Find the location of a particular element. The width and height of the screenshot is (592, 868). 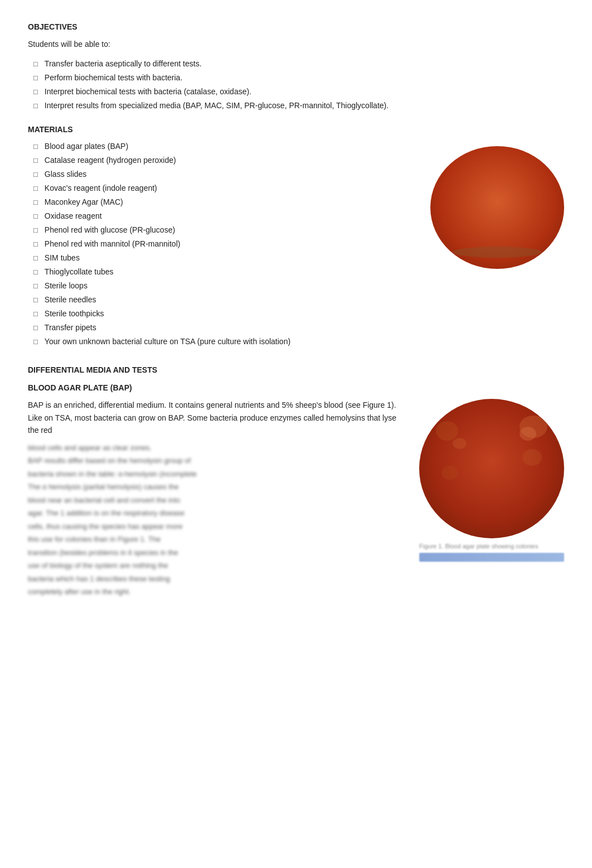

bap-image-top is located at coordinates (497, 208).